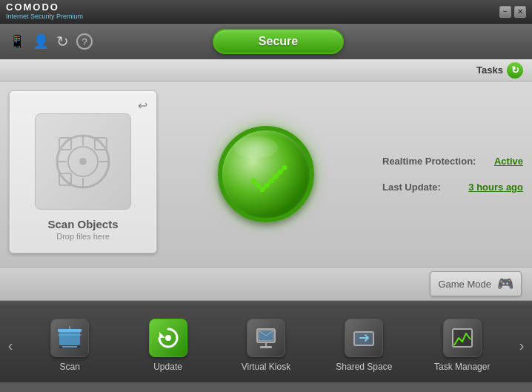  Describe the element at coordinates (505, 12) in the screenshot. I see `minimize-button: −` at that location.